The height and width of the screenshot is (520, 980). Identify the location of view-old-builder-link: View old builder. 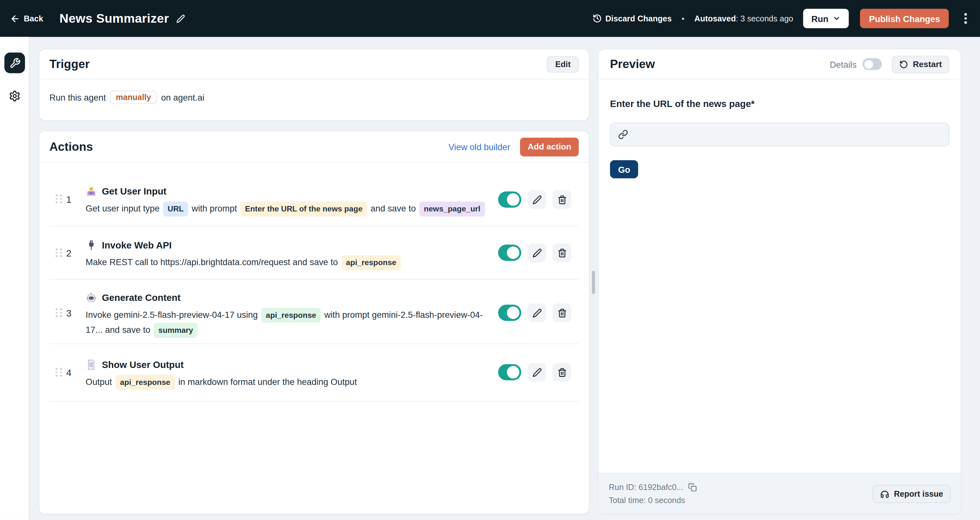
(479, 147).